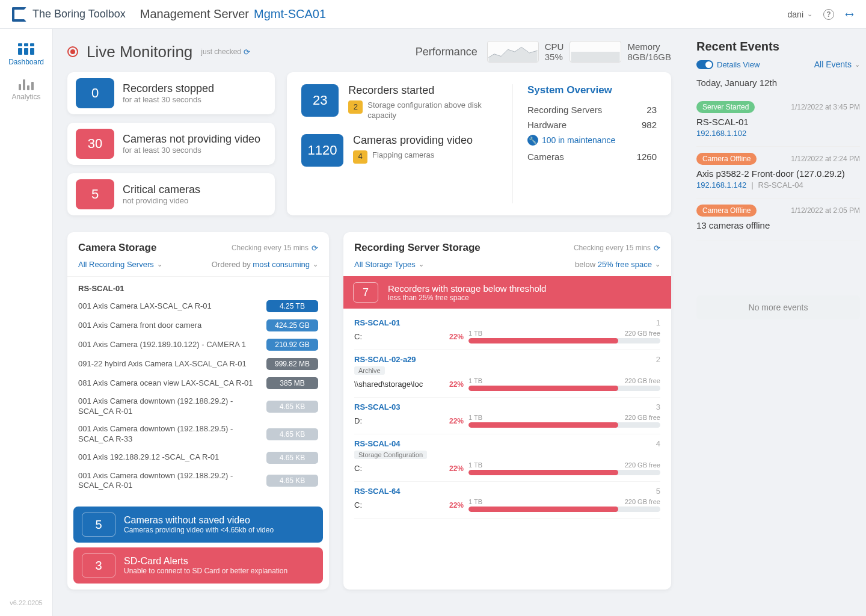  What do you see at coordinates (592, 140) in the screenshot?
I see `maintenance-link: 🔧 100 in maintenance` at bounding box center [592, 140].